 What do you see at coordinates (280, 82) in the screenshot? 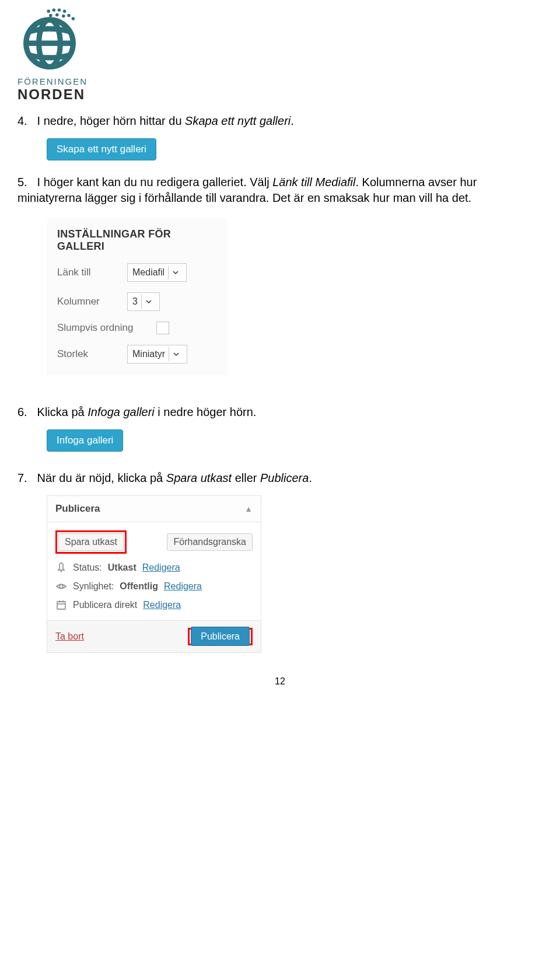
I see `logo-line1: FÖRENINGEN` at bounding box center [280, 82].